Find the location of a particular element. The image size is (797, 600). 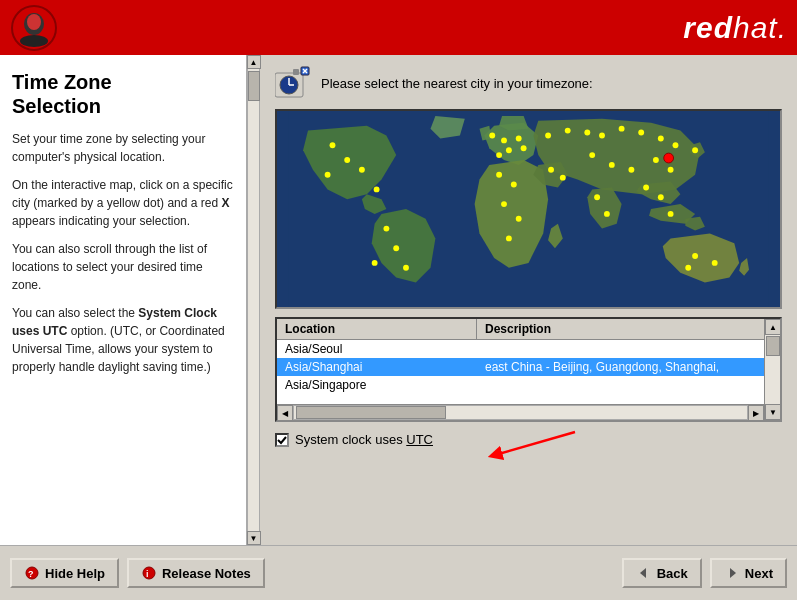

hide-help-label: Hide Help is located at coordinates (75, 574).